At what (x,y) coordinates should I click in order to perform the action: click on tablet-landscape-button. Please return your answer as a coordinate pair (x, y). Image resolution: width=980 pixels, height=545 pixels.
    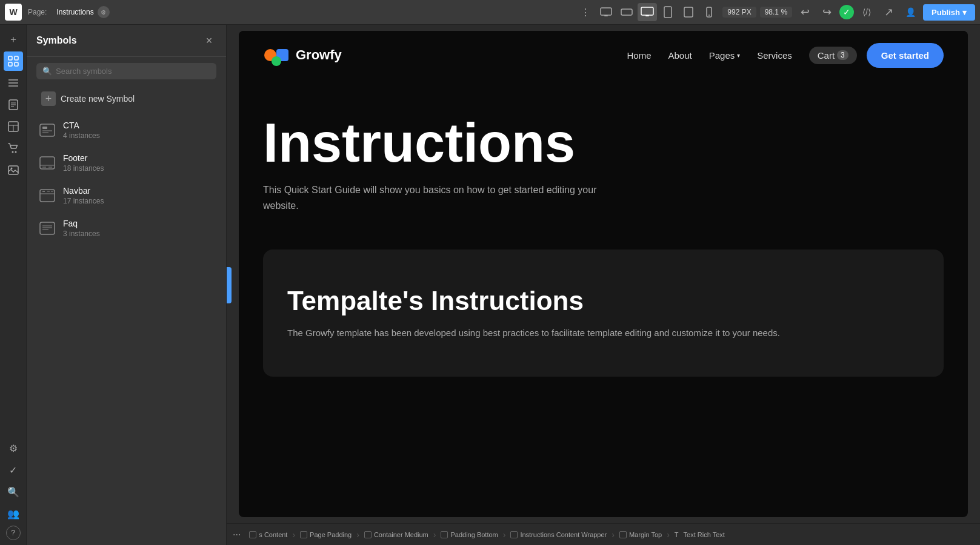
    Looking at the image, I should click on (627, 12).